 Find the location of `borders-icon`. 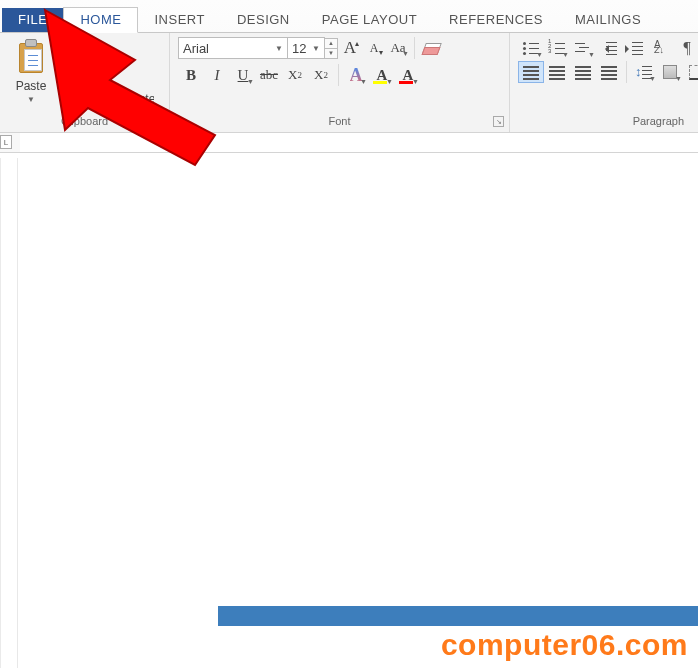

borders-icon is located at coordinates (694, 72).